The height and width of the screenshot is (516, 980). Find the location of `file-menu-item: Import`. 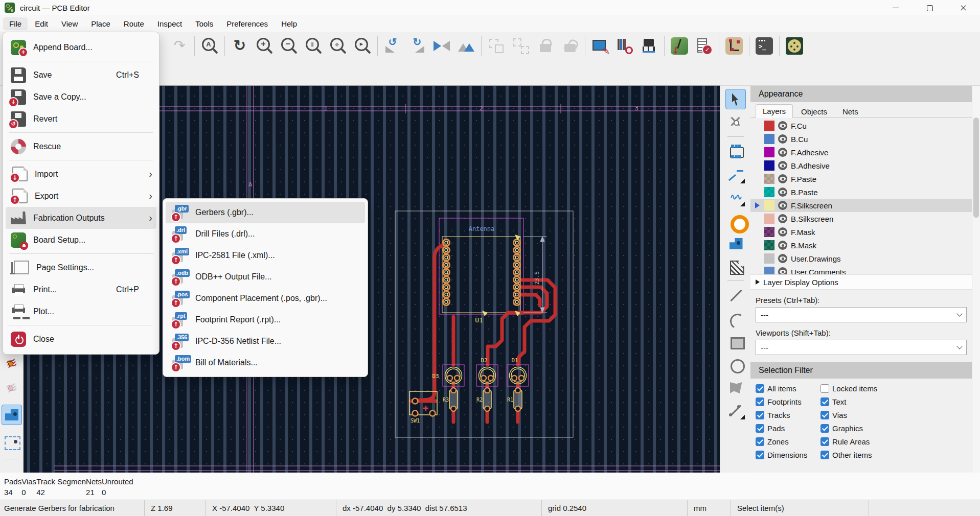

file-menu-item: Import is located at coordinates (81, 174).